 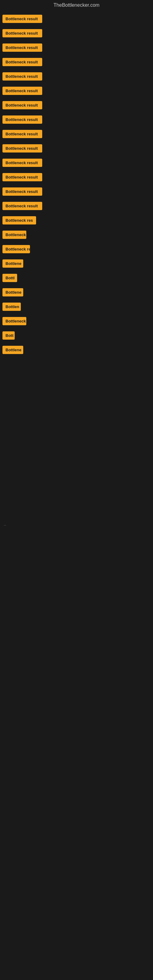 What do you see at coordinates (10, 278) in the screenshot?
I see `bottleneck-badge: Bottl` at bounding box center [10, 278].